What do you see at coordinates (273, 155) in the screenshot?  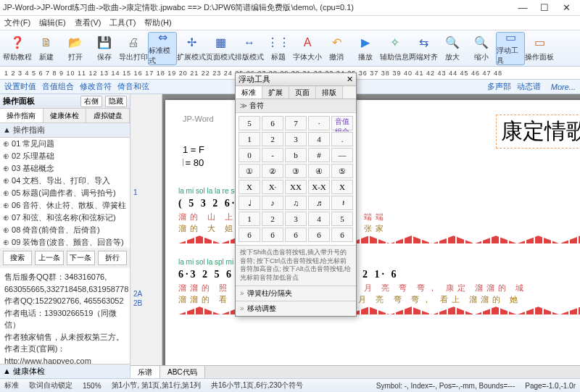 I see `palette-key: -` at bounding box center [273, 155].